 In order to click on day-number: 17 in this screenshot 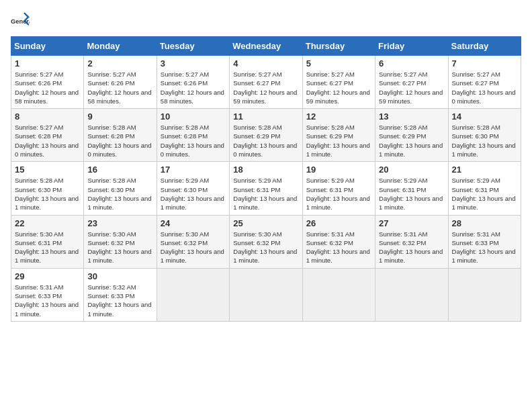, I will do `click(193, 169)`.